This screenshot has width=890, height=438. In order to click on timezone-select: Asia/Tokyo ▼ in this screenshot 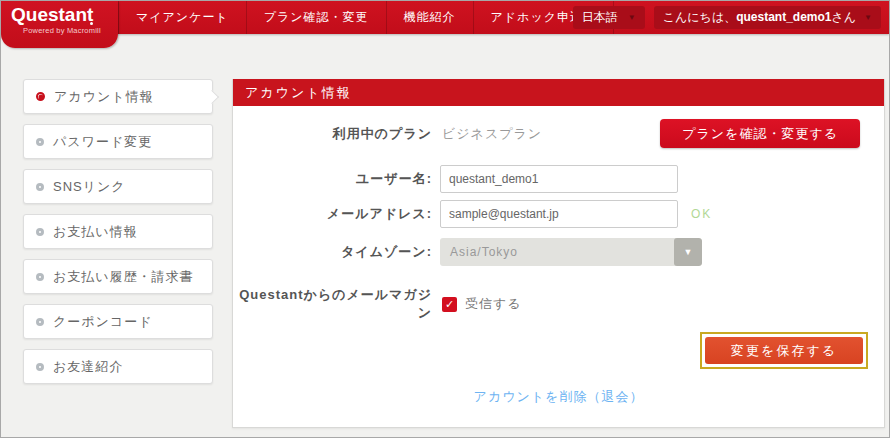, I will do `click(571, 252)`.